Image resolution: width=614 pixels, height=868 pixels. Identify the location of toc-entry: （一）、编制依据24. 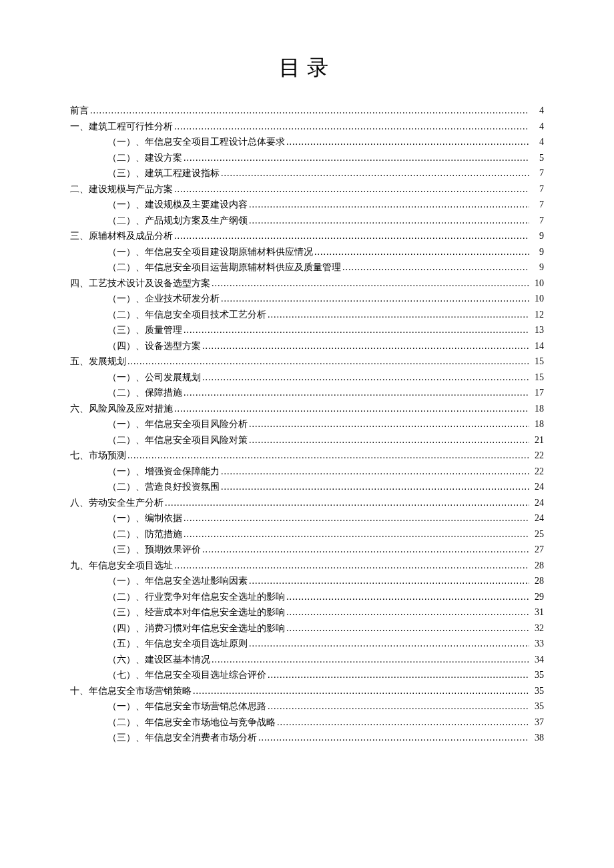
(307, 518).